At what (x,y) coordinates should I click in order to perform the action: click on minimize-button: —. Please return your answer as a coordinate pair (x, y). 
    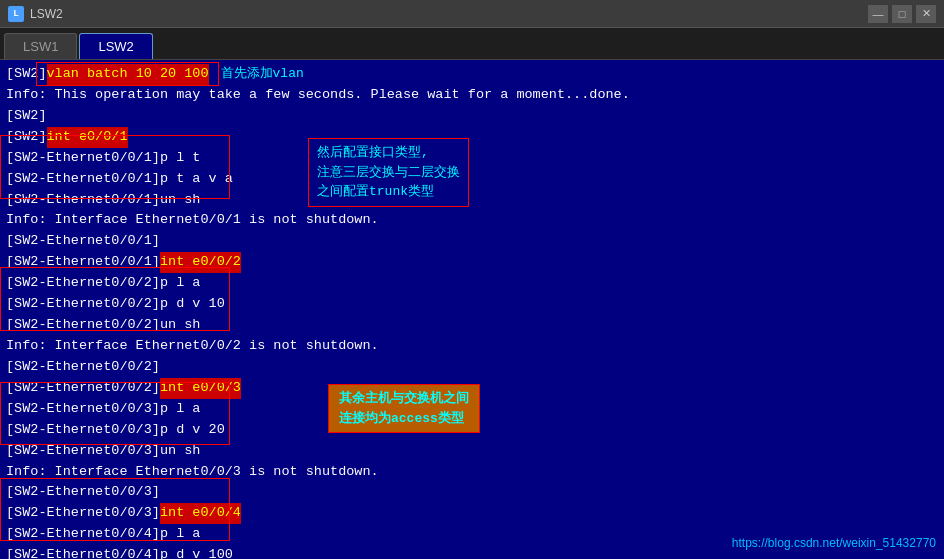
    Looking at the image, I should click on (878, 14).